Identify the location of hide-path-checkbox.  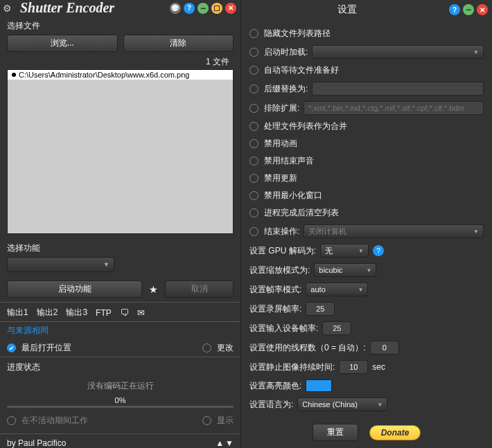
(254, 33).